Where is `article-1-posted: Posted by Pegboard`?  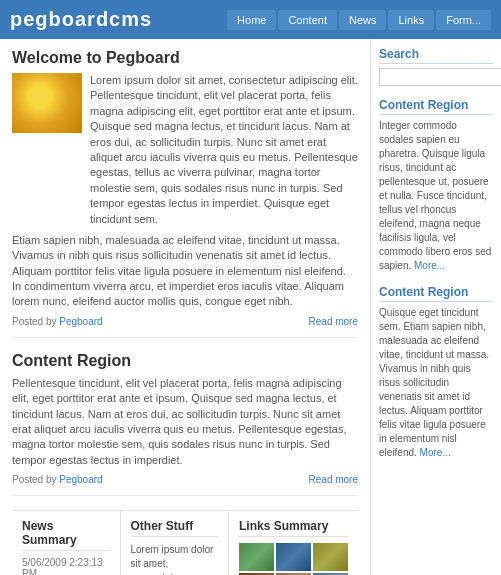
article-1-posted: Posted by Pegboard is located at coordinates (58, 322).